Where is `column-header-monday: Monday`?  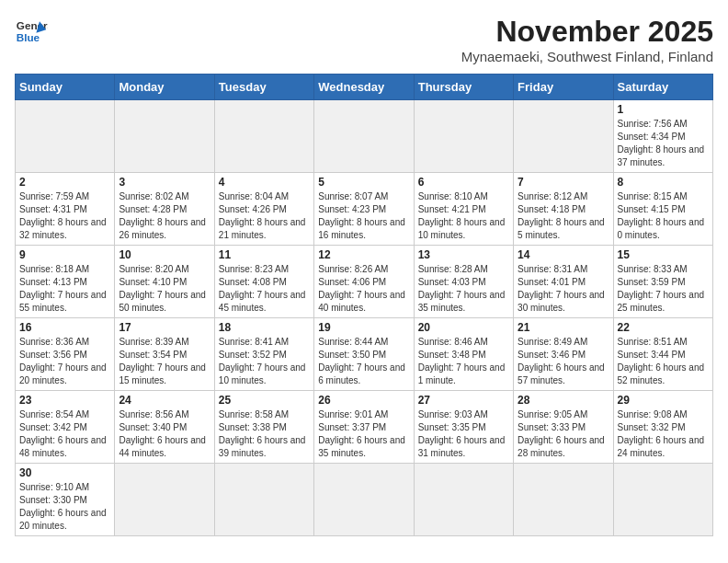 column-header-monday: Monday is located at coordinates (165, 87).